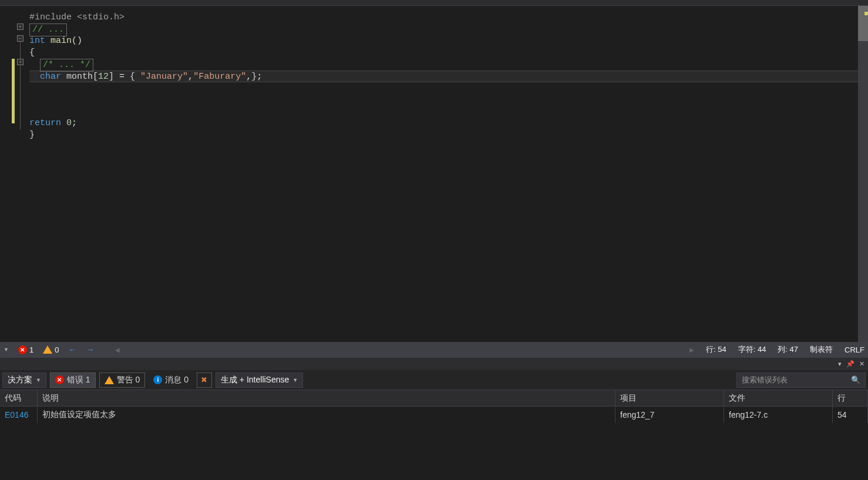  I want to click on search-icon: 🔍, so click(856, 380).